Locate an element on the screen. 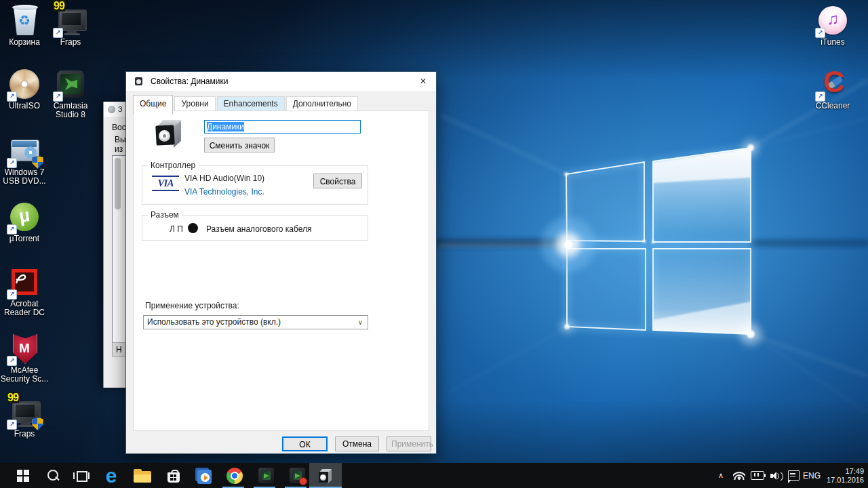 The height and width of the screenshot is (488, 868). language-code: ENG is located at coordinates (812, 476).